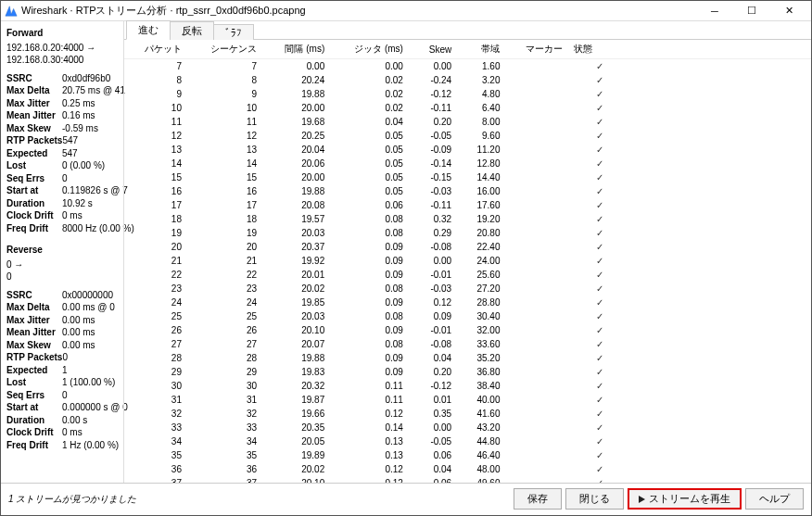 This screenshot has width=812, height=516. I want to click on table-row: 323219.660.120.3541.60✓, so click(467, 413).